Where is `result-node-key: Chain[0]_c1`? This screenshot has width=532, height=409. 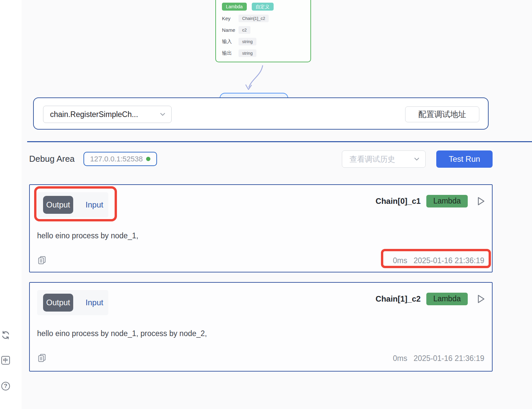 result-node-key: Chain[0]_c1 is located at coordinates (398, 201).